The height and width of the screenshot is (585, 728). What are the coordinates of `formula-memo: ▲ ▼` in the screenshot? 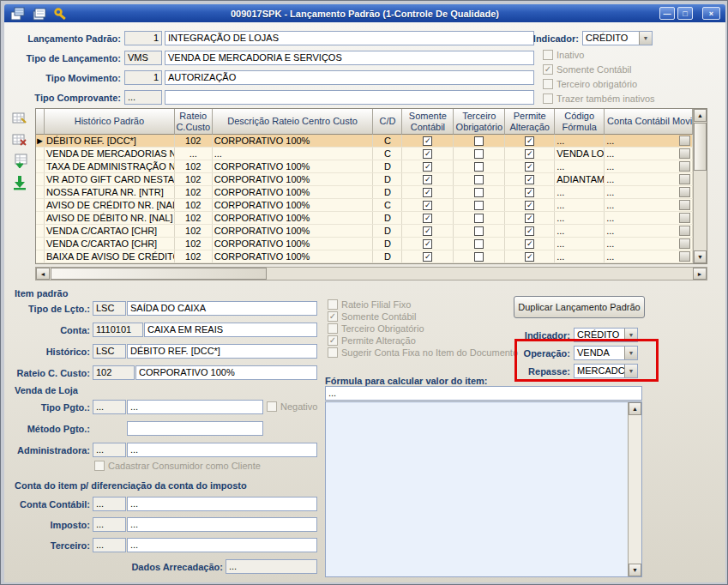 It's located at (484, 489).